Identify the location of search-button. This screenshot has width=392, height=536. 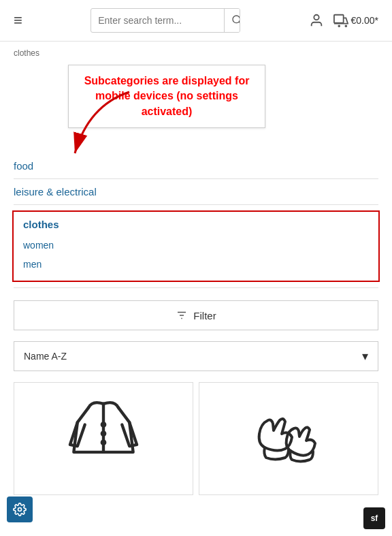
(232, 20).